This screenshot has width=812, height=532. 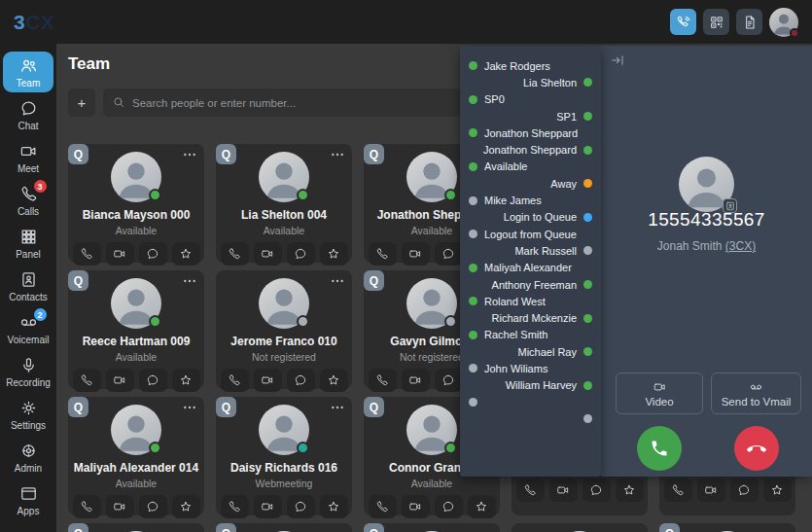 What do you see at coordinates (28, 115) in the screenshot?
I see `sidebar-item-chat: Chat` at bounding box center [28, 115].